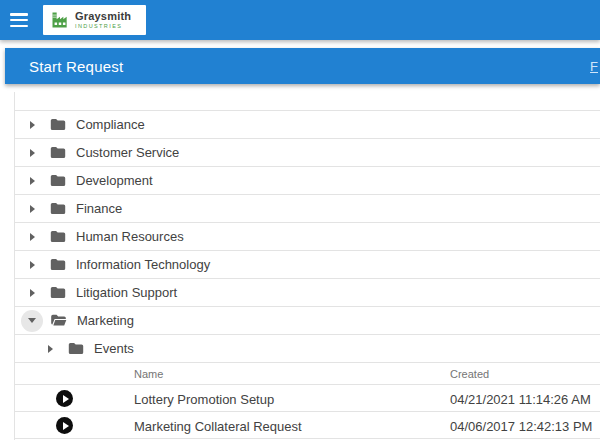 This screenshot has height=440, width=600. What do you see at coordinates (521, 426) in the screenshot?
I see `request-created-date: 04/06/2017 12:42:13 PM` at bounding box center [521, 426].